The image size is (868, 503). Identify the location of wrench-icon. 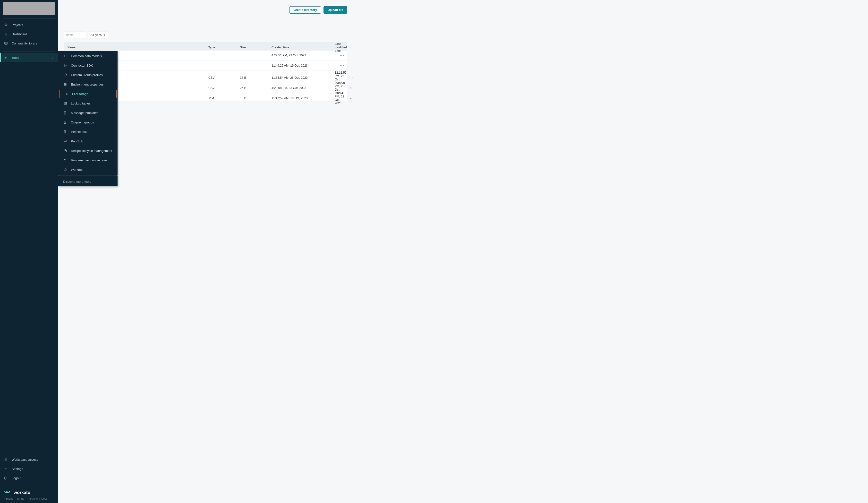
(6, 58).